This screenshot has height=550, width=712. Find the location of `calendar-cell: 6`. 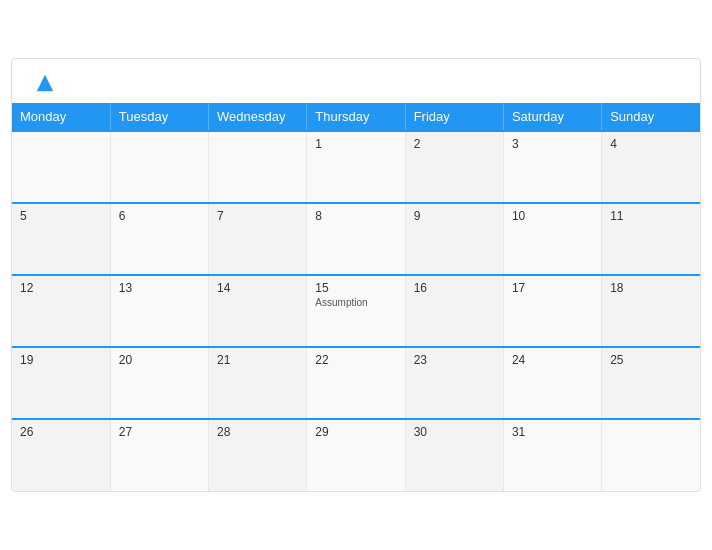

calendar-cell: 6 is located at coordinates (159, 239).